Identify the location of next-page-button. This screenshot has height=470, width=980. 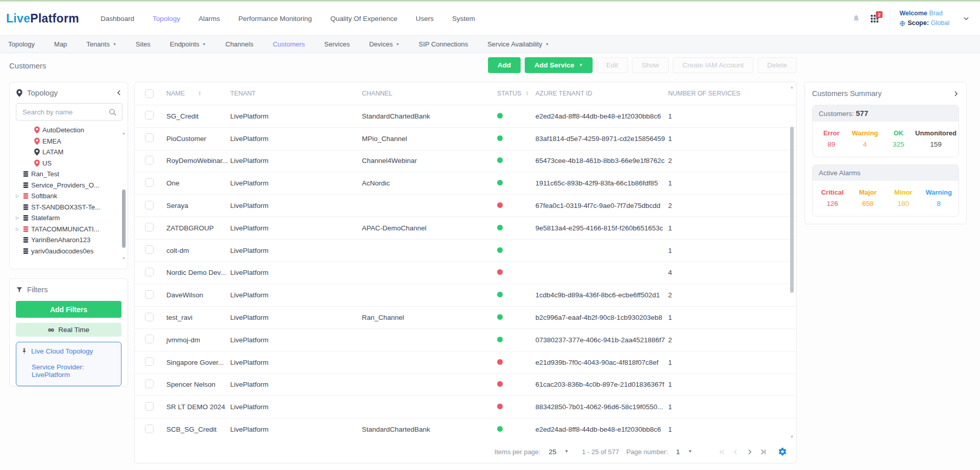
(749, 452).